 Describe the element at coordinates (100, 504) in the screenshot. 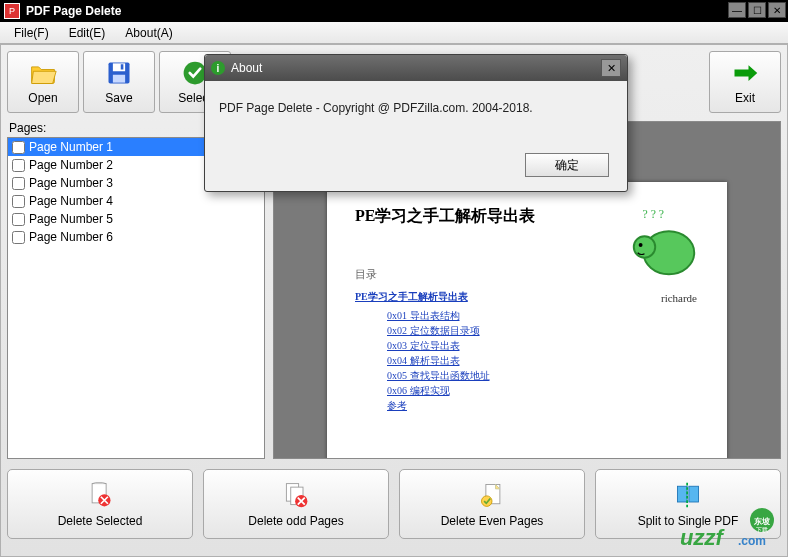

I see `delete-selected-button: Delete Selected` at that location.